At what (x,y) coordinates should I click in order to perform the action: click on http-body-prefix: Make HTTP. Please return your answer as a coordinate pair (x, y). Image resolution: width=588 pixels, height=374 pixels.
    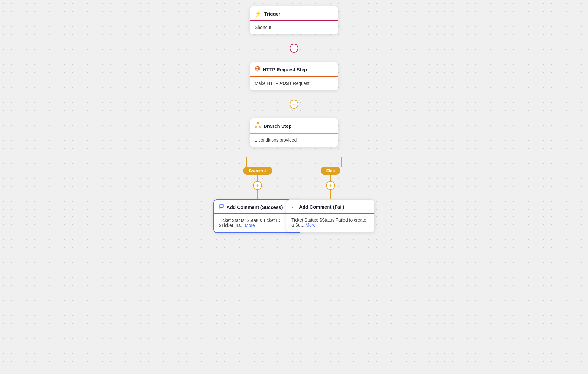
    Looking at the image, I should click on (267, 83).